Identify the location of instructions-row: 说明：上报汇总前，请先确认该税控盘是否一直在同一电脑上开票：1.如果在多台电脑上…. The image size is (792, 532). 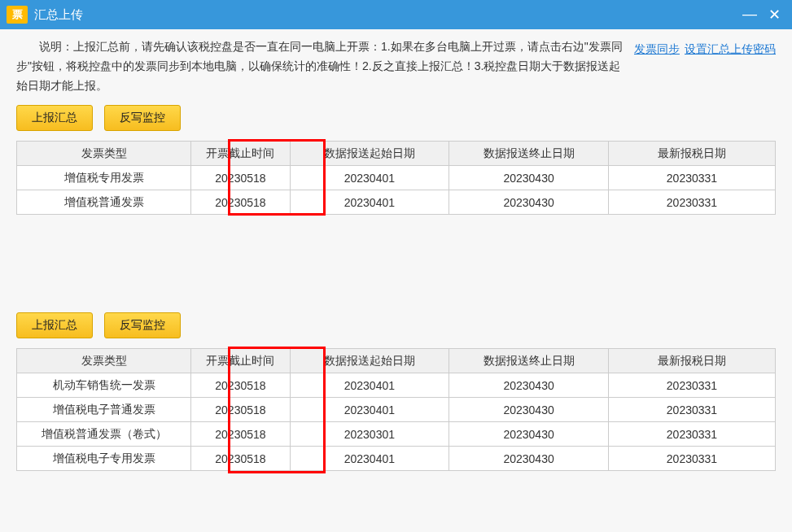
(396, 67).